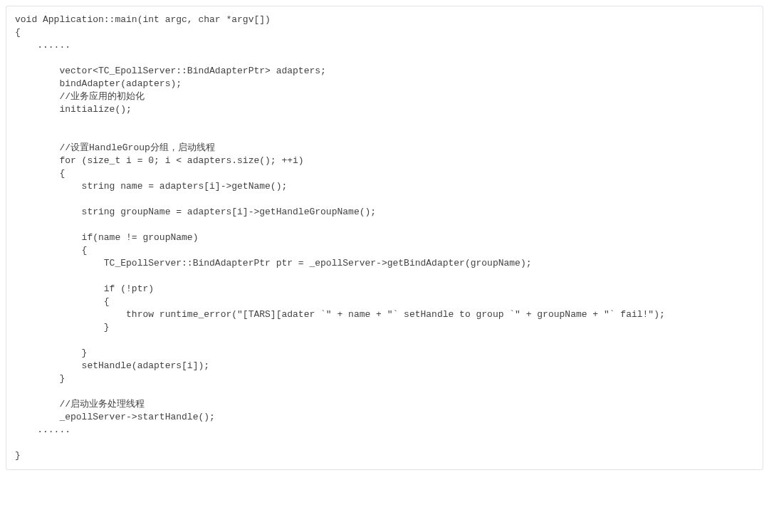 Image resolution: width=769 pixels, height=532 pixels. I want to click on code-line: string groupName = adapters[i]->getHandl…, so click(384, 212).